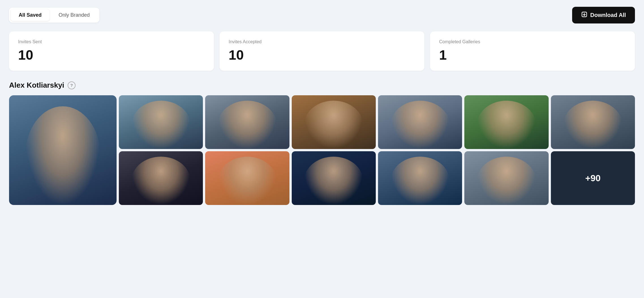 This screenshot has height=298, width=644. What do you see at coordinates (111, 42) in the screenshot?
I see `stat-label-invites-sent: Invites Sent` at bounding box center [111, 42].